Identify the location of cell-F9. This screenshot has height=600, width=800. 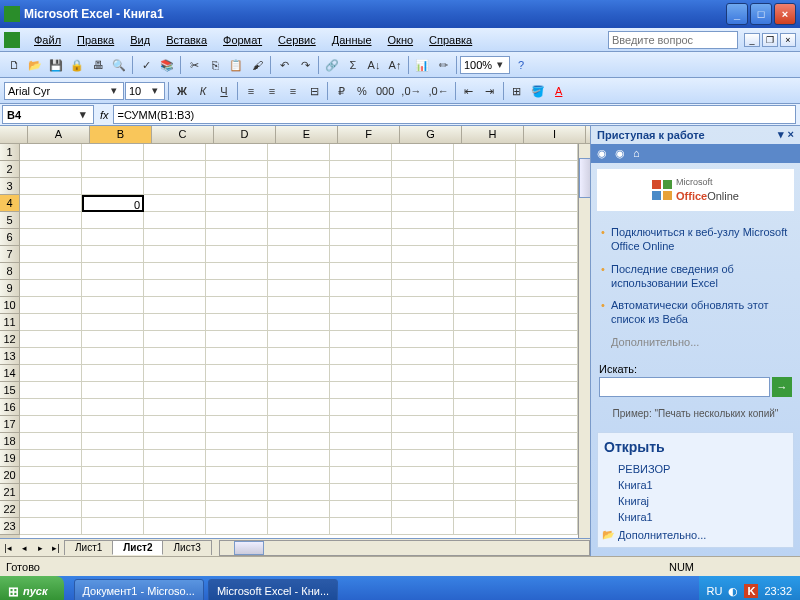
(361, 288).